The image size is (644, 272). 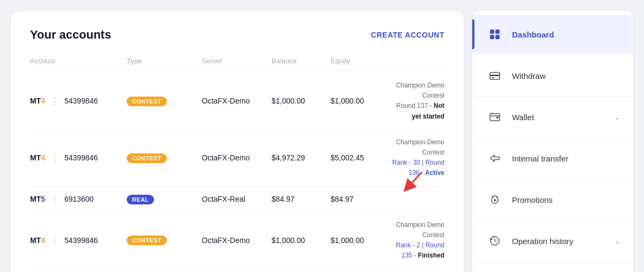 I want to click on table-row: MT5 ⋮ 6913600 REAL OctaFX-Real $84.97 $8…, so click(x=237, y=200).